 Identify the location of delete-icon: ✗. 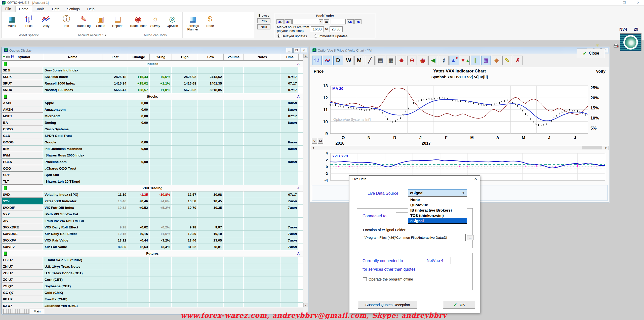
(518, 60).